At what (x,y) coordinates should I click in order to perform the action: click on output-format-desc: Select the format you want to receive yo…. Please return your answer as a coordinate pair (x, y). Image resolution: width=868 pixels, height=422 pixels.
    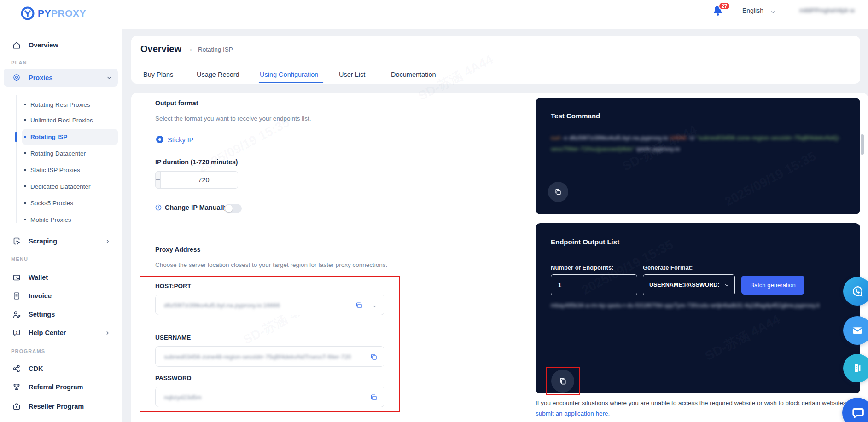
    Looking at the image, I should click on (233, 119).